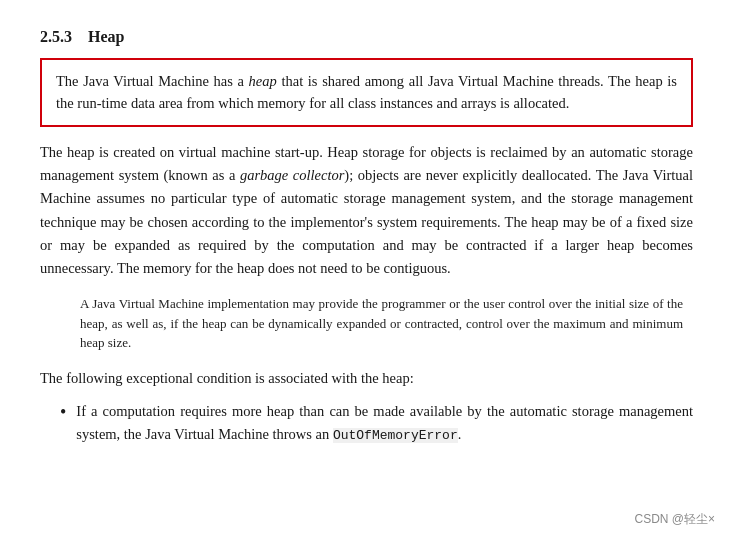 Image resolution: width=733 pixels, height=540 pixels. Describe the element at coordinates (384, 424) in the screenshot. I see `bullet-text: If a computation requires more heap than…` at that location.